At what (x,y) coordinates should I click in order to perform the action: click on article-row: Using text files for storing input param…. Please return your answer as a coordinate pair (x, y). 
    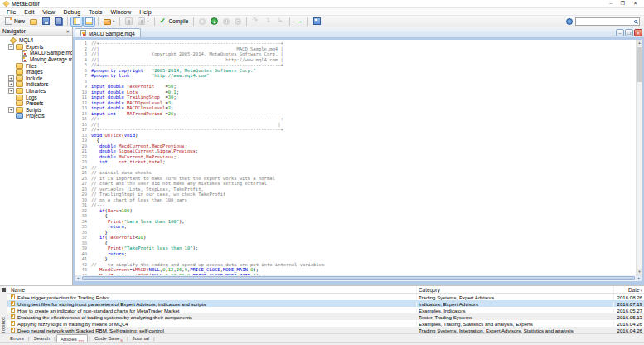
    Looking at the image, I should click on (326, 304).